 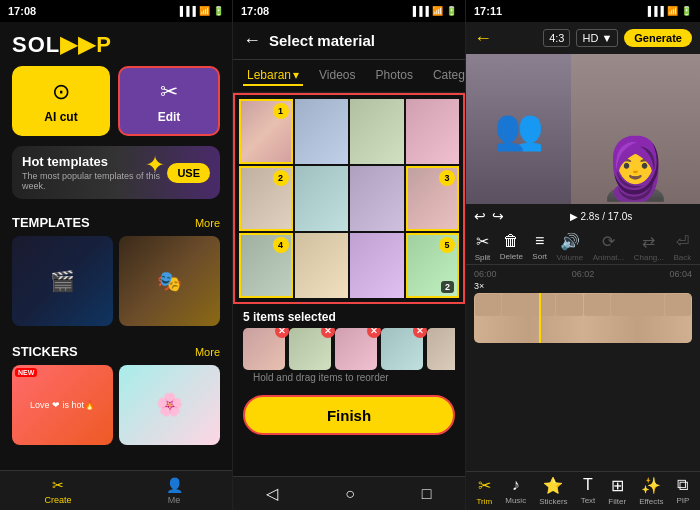 What do you see at coordinates (516, 491) in the screenshot?
I see `bottom-tool-music: ♪ Music` at bounding box center [516, 491].